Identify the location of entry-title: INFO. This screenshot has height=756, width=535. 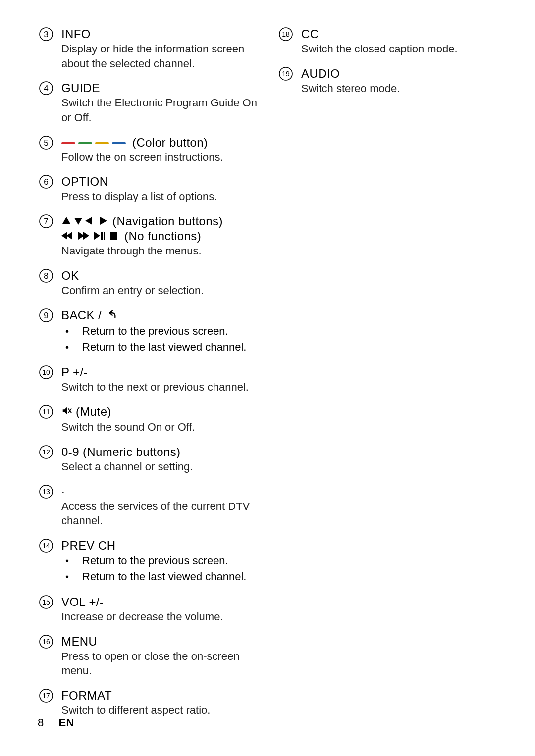
(160, 34).